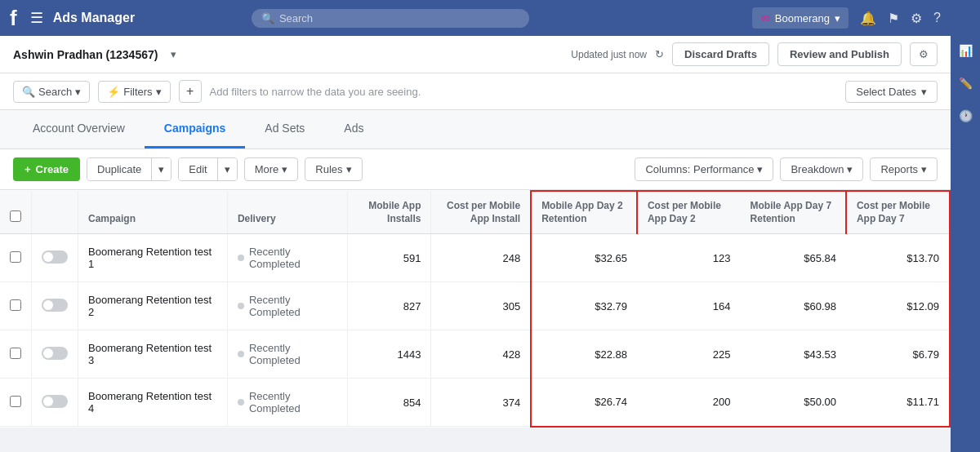 The height and width of the screenshot is (452, 980). I want to click on top-nav: f ☰ Ads Manager 🔍 ∞ Boomerang ▾ 🔔 ⚑ ⚙ ?, so click(475, 18).